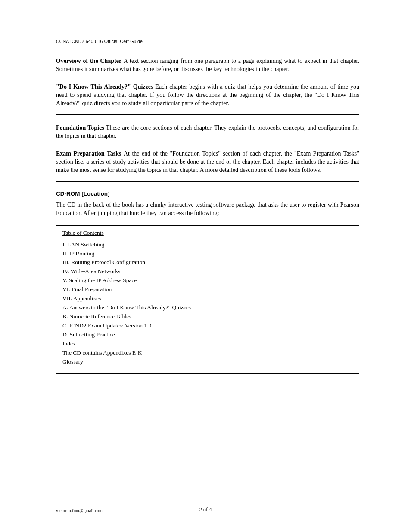 This screenshot has width=411, height=532. Describe the element at coordinates (208, 344) in the screenshot. I see `toc-item: Index` at that location.